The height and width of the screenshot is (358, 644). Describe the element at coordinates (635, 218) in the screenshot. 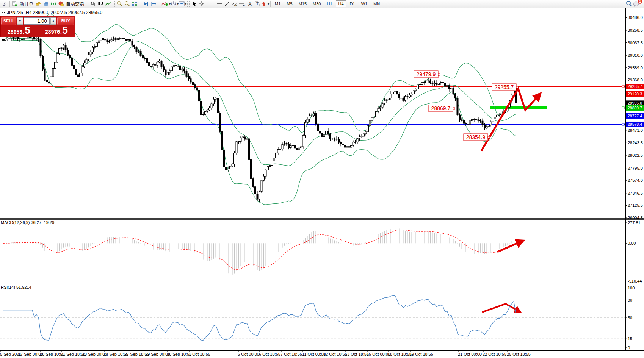

I see `svg-text: 26904.5` at that location.